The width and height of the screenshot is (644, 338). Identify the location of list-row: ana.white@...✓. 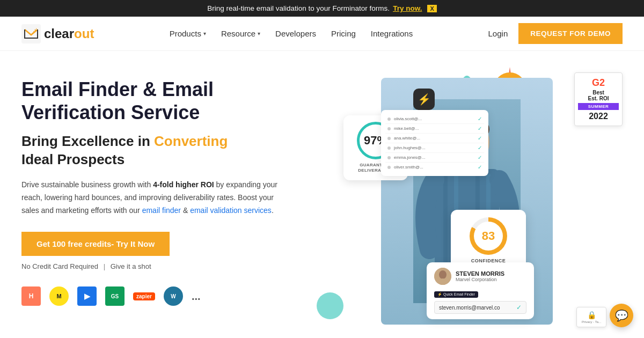
(435, 138).